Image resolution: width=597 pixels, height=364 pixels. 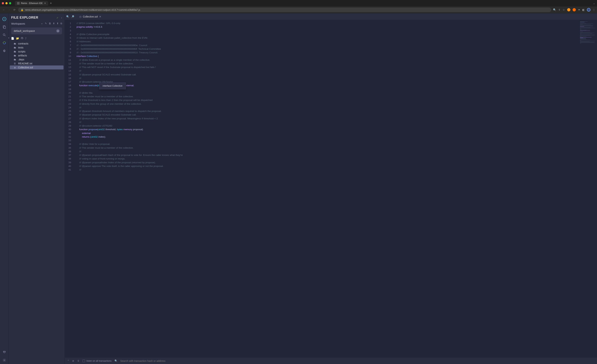 What do you see at coordinates (335, 133) in the screenshot?
I see `code-line: external` at bounding box center [335, 133].